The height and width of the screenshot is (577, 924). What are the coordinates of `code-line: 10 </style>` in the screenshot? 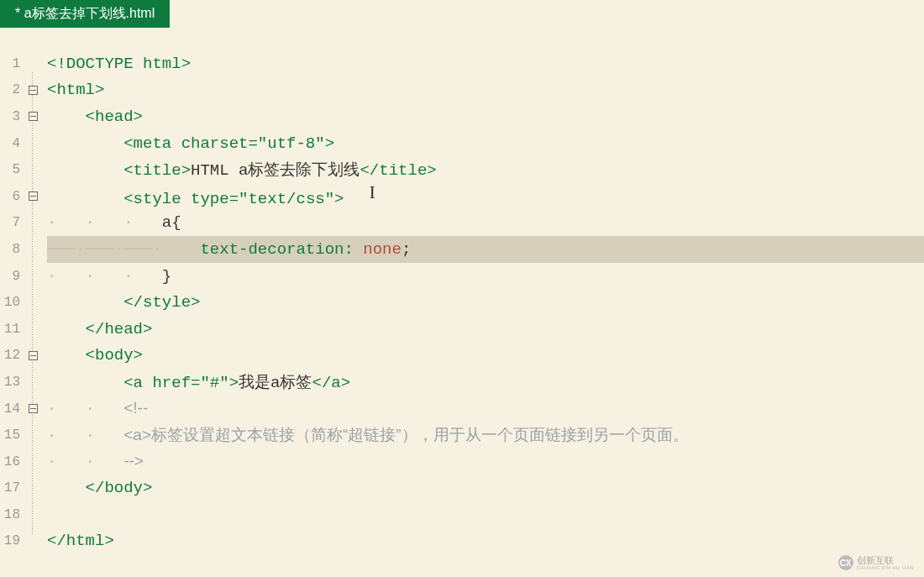 It's located at (462, 302).